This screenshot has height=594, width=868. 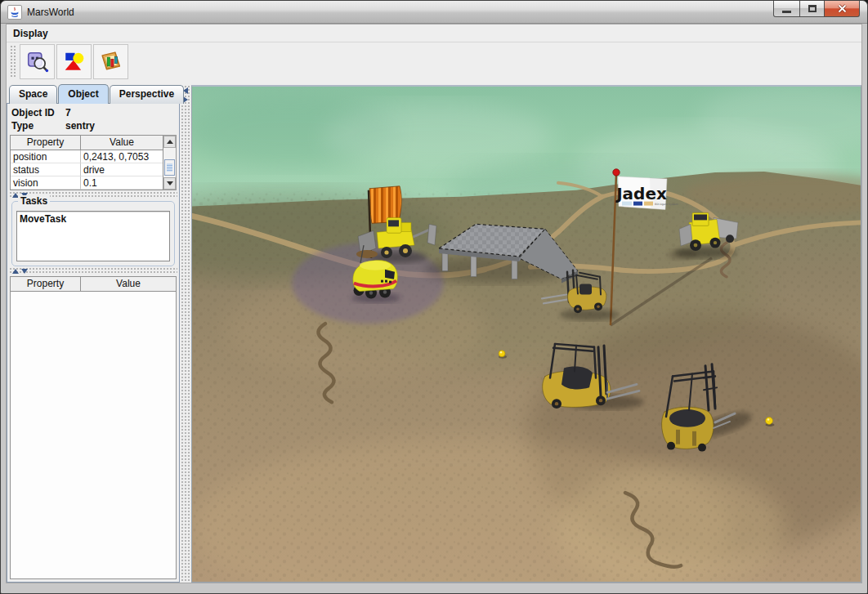 I want to click on properties-col-value: Value, so click(x=122, y=142).